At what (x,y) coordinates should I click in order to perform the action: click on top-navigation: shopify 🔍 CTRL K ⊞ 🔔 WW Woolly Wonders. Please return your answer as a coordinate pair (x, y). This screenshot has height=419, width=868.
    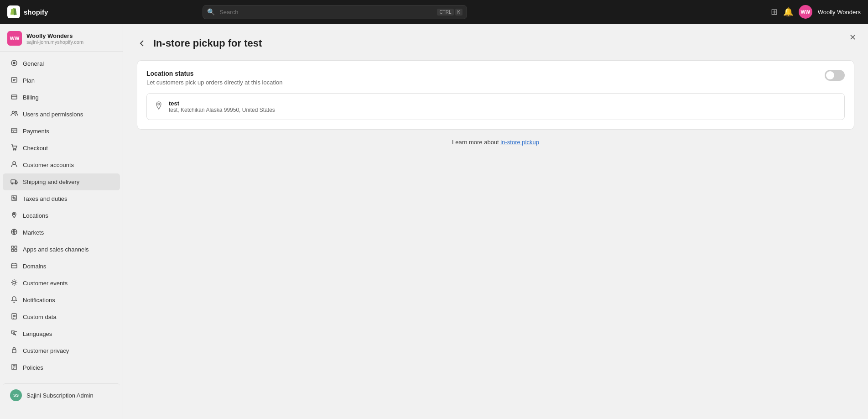
    Looking at the image, I should click on (434, 12).